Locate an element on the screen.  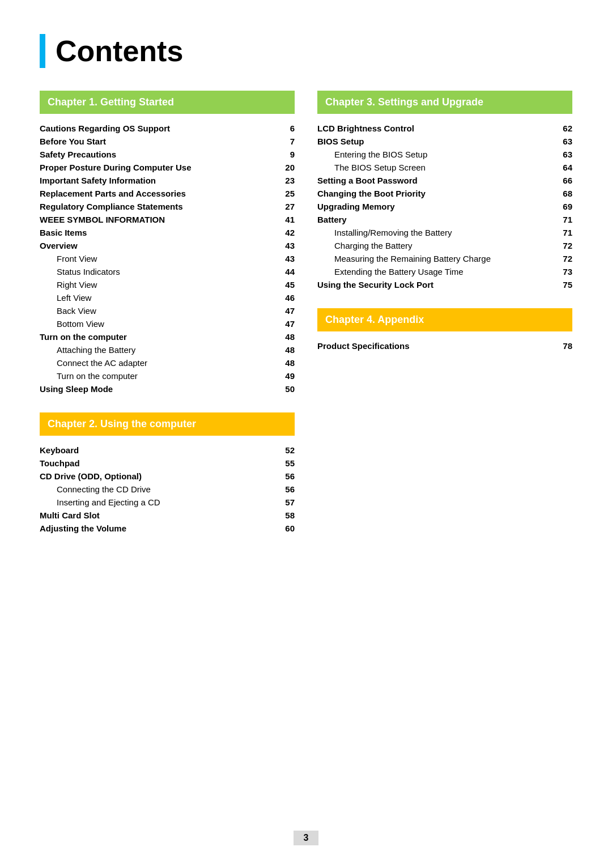
toc-item-label: Touchpad is located at coordinates (148, 463).